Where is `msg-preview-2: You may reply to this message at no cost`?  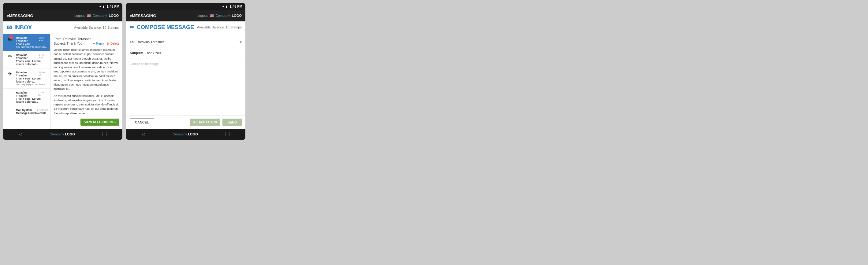
msg-preview-2: You may reply to this message at no cost is located at coordinates (32, 85).